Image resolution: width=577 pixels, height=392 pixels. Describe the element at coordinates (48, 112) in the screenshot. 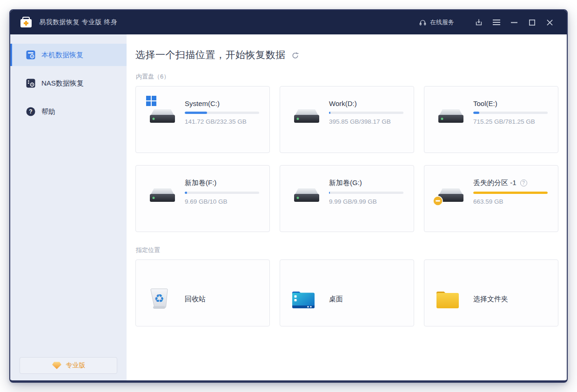

I see `sidebar-item-label: 帮助` at that location.